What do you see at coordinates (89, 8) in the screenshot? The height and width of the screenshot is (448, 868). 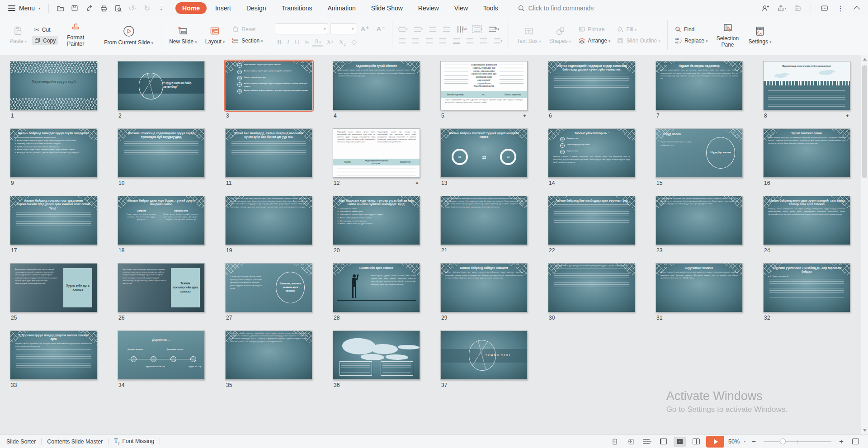 I see `export-pdf-button` at bounding box center [89, 8].